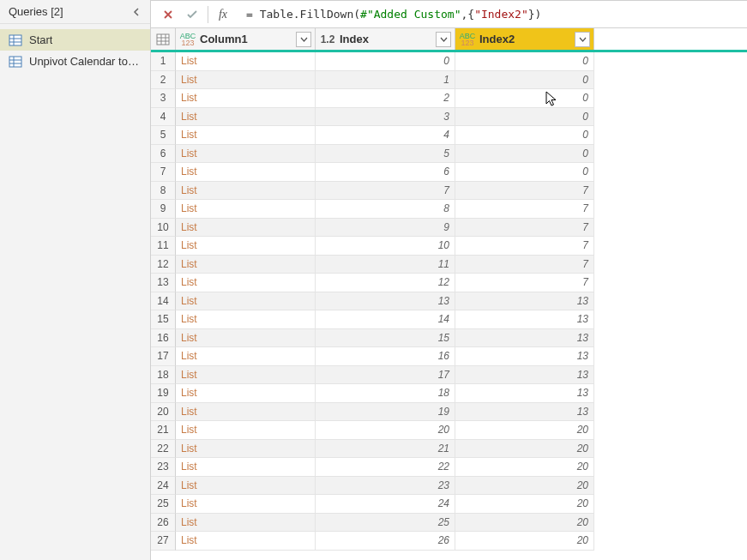  What do you see at coordinates (449, 209) in the screenshot?
I see `table-row: 9 List 8 7` at bounding box center [449, 209].